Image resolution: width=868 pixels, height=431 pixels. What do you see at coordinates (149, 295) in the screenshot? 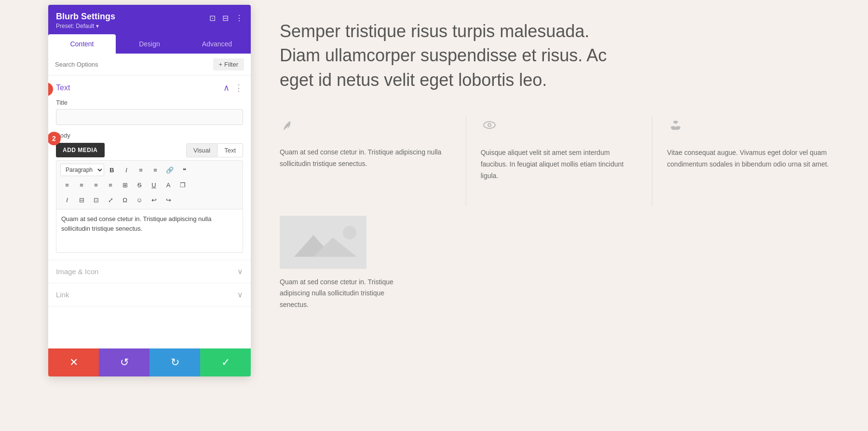
I see `link-section: Link ∨` at bounding box center [149, 295].